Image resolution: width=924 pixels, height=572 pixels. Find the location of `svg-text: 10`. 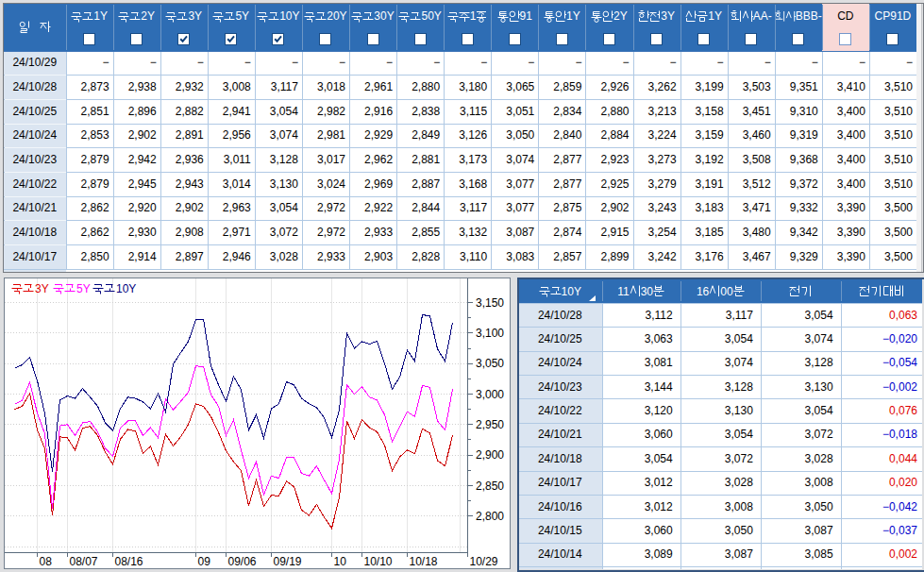

svg-text: 10 is located at coordinates (341, 562).